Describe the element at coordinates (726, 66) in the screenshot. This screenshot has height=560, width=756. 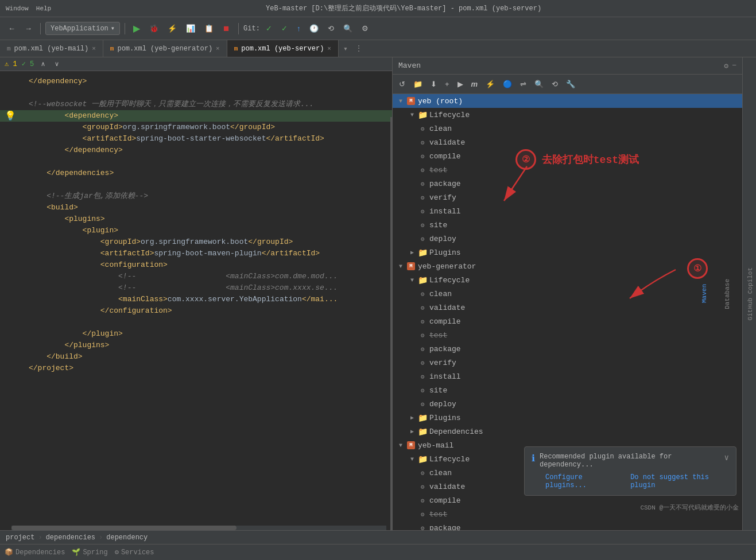
I see `maven-settings-icon: ⚙` at that location.